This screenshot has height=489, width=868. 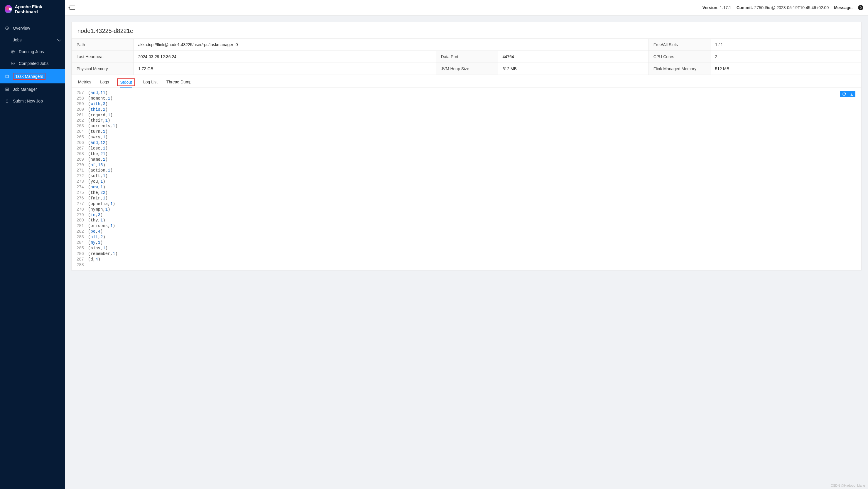 I want to click on nav-label: Task Managers, so click(x=29, y=76).